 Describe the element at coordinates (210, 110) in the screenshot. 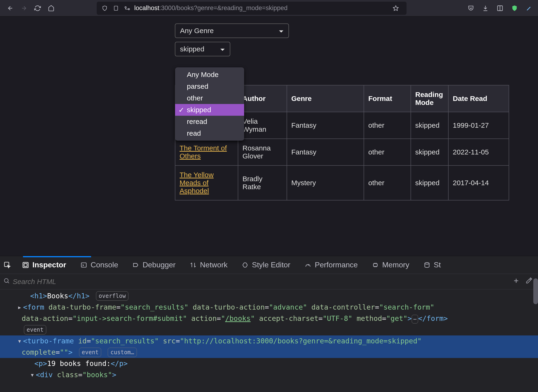

I see `dropdown-item: ✓skipped` at that location.